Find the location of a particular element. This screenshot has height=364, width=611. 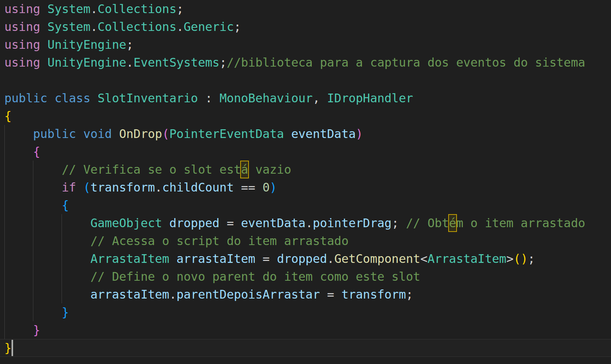

code-line: arrastaItem.parentDepoisArrastar = trans… is located at coordinates (295, 294).